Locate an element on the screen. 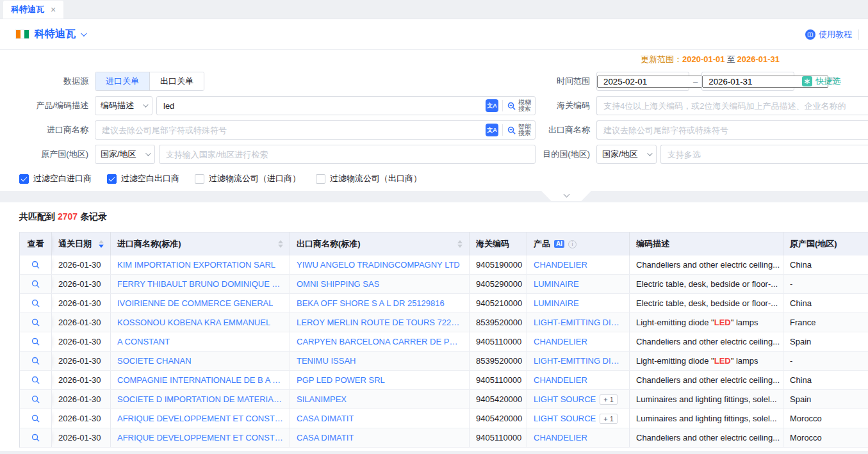  importer-name-input is located at coordinates (291, 130).